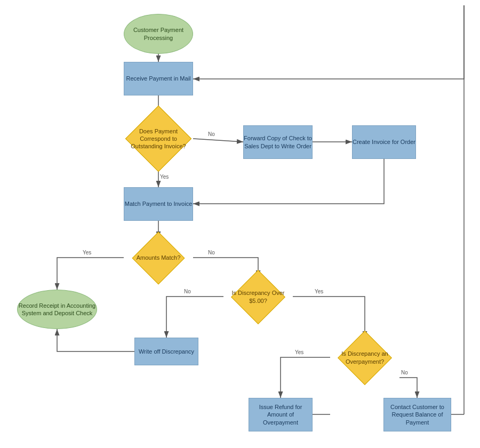 This screenshot has height=448, width=480. Describe the element at coordinates (158, 258) in the screenshot. I see `amounts-match-node: Amounts Match?` at that location.